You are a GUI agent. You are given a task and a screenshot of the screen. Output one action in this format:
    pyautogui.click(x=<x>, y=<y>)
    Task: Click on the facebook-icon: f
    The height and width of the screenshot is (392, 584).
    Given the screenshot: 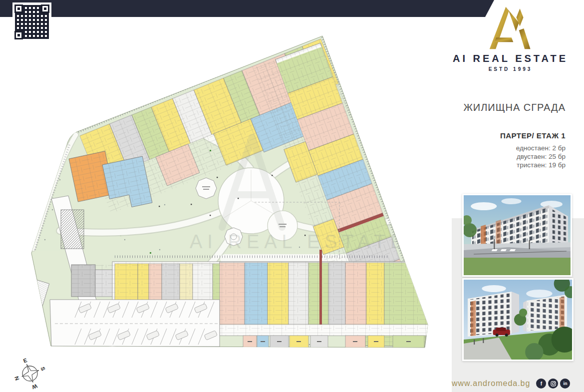 What is the action you would take?
    pyautogui.click(x=541, y=384)
    